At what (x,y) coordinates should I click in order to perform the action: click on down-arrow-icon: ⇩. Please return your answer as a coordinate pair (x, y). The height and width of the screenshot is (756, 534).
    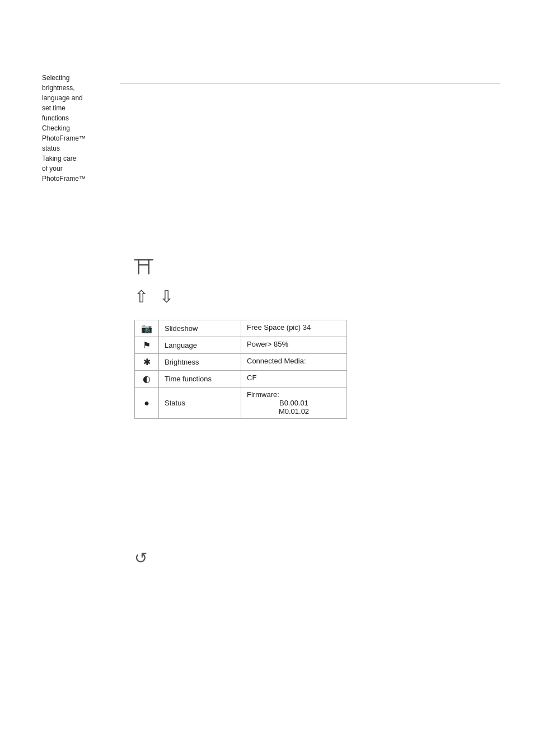
    Looking at the image, I should click on (167, 297).